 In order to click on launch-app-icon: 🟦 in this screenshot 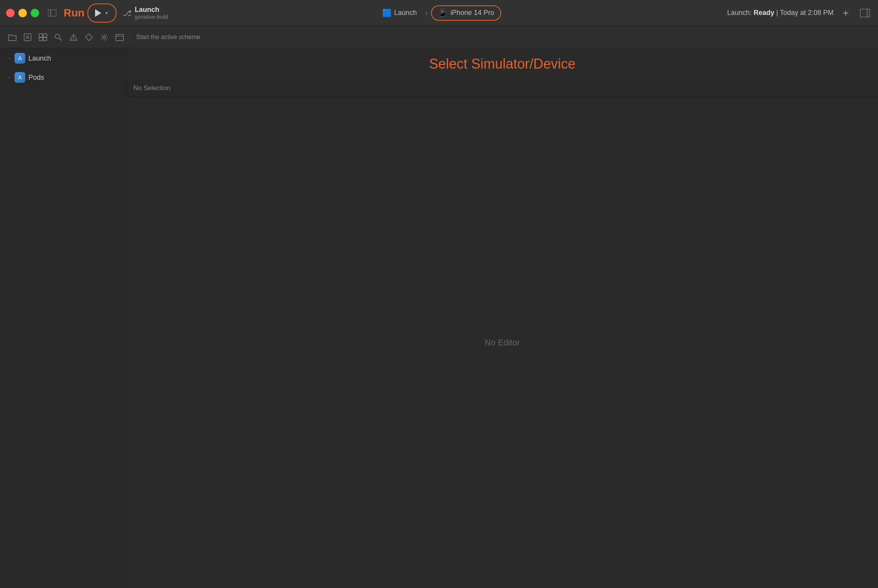, I will do `click(387, 13)`.